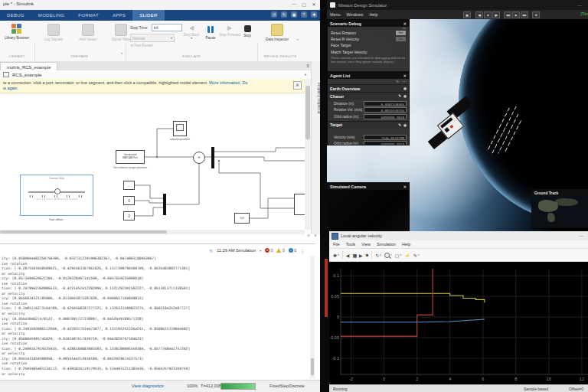  What do you see at coordinates (130, 157) in the screenshot?
I see `matlab-fcn-block: Interpreted MATLAB Fcn` at bounding box center [130, 157].